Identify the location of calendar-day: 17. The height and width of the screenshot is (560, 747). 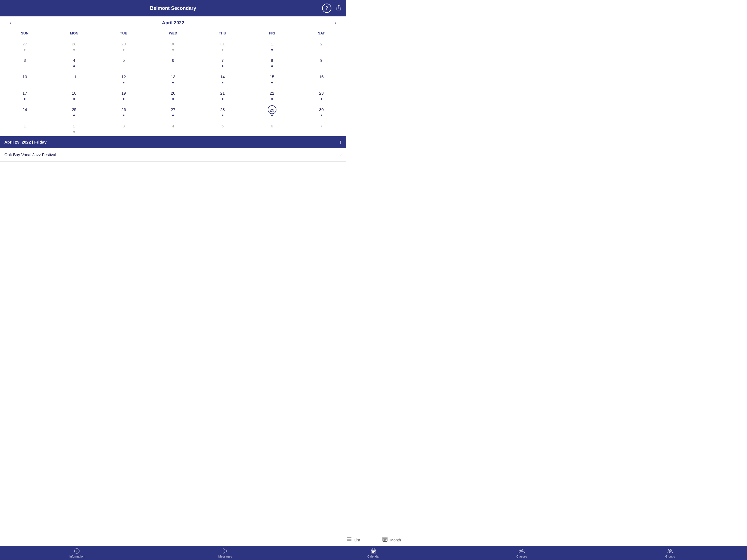
(25, 95).